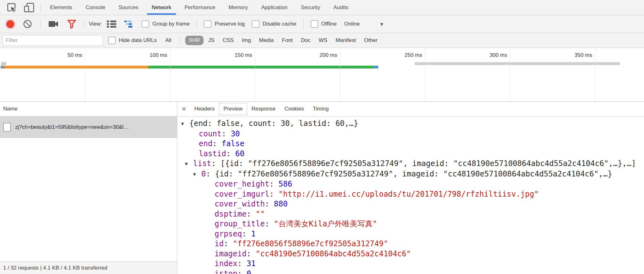 The height and width of the screenshot is (274, 644). I want to click on details-tab-preview: Preview, so click(233, 109).